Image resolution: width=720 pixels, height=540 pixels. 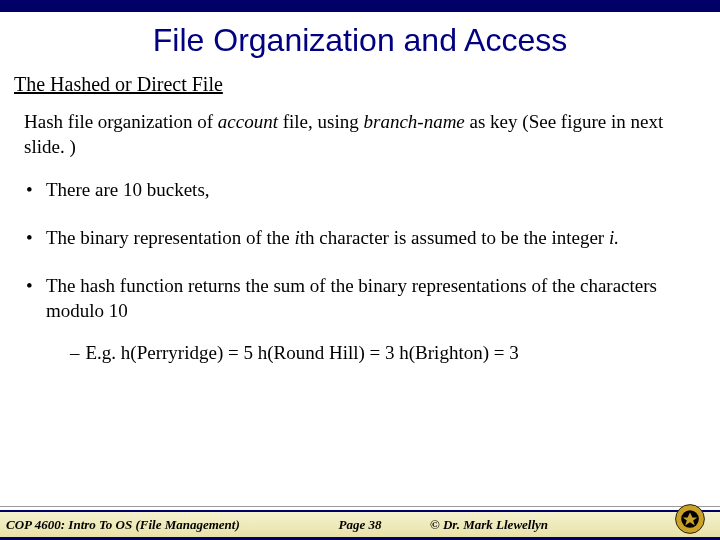 I want to click on top-accent-bar, so click(x=360, y=6).